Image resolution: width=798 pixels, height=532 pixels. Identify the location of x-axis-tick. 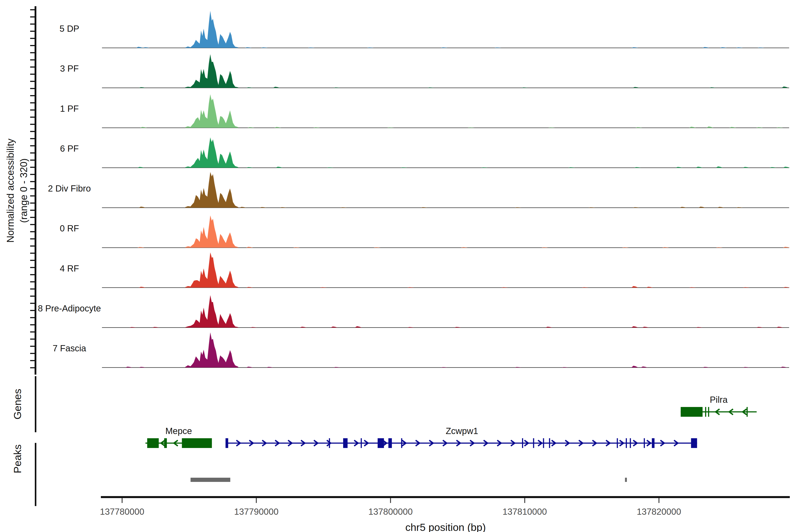
(391, 500).